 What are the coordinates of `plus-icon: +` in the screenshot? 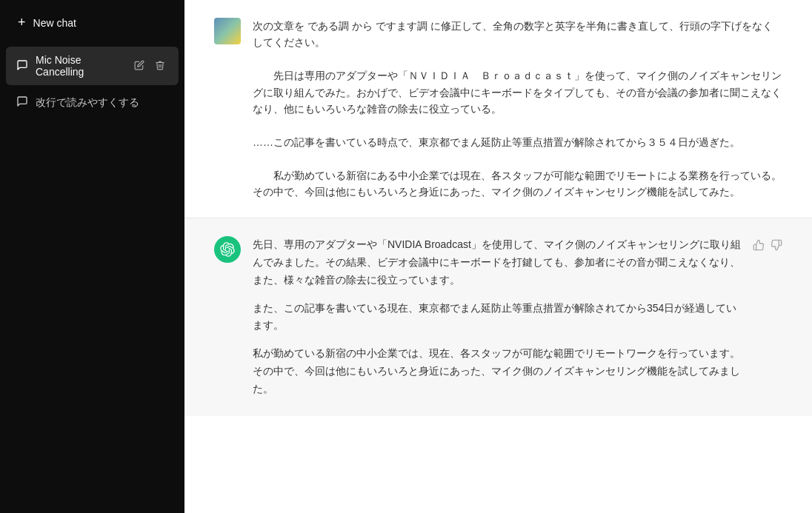 It's located at (22, 22).